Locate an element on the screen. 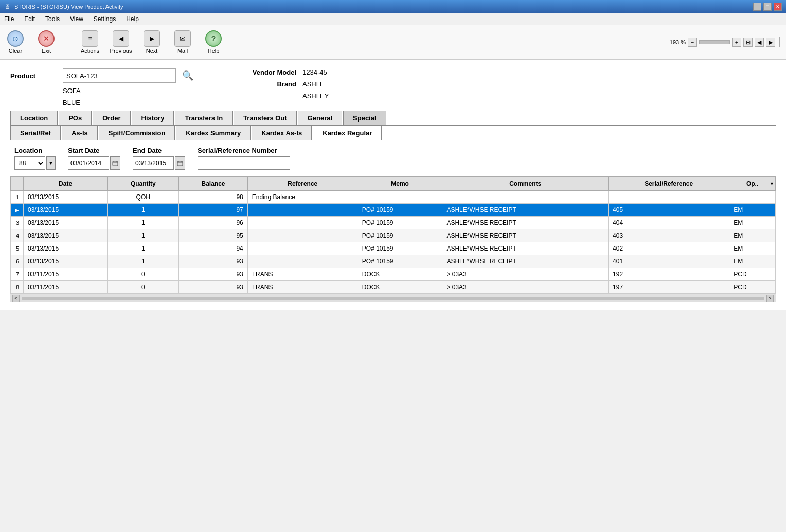  scroll-left-button: < is located at coordinates (16, 298).